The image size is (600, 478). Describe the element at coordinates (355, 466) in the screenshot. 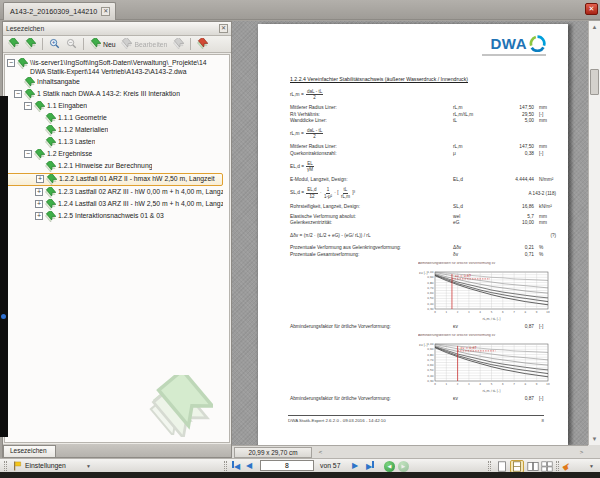

I see `next-page-button: ▶` at that location.